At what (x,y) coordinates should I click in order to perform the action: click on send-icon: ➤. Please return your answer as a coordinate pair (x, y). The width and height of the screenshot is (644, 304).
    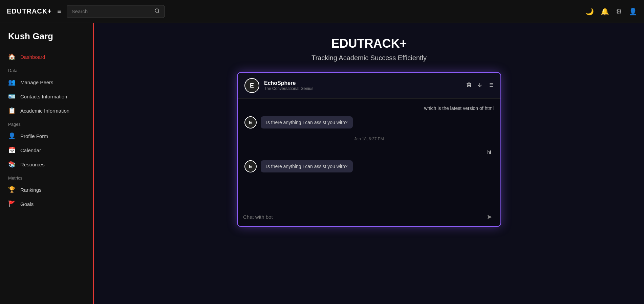
    Looking at the image, I should click on (490, 217).